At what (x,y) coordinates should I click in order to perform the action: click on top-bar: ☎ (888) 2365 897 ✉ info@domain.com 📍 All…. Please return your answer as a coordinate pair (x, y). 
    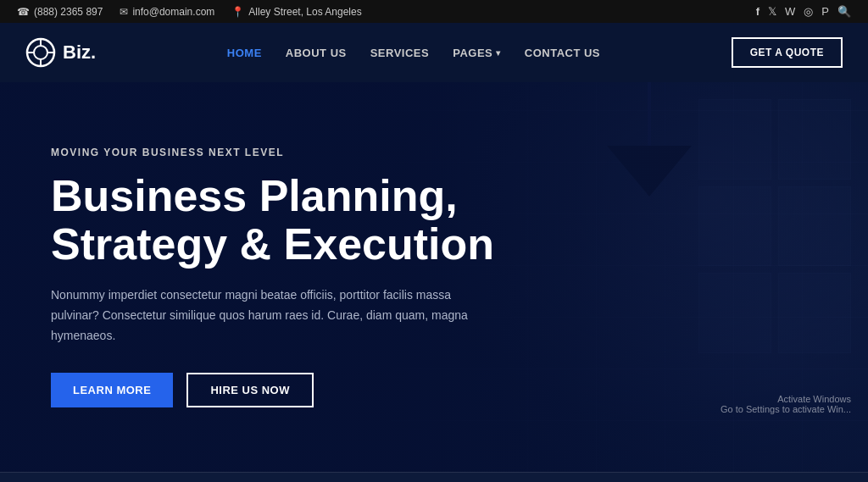
    Looking at the image, I should click on (434, 12).